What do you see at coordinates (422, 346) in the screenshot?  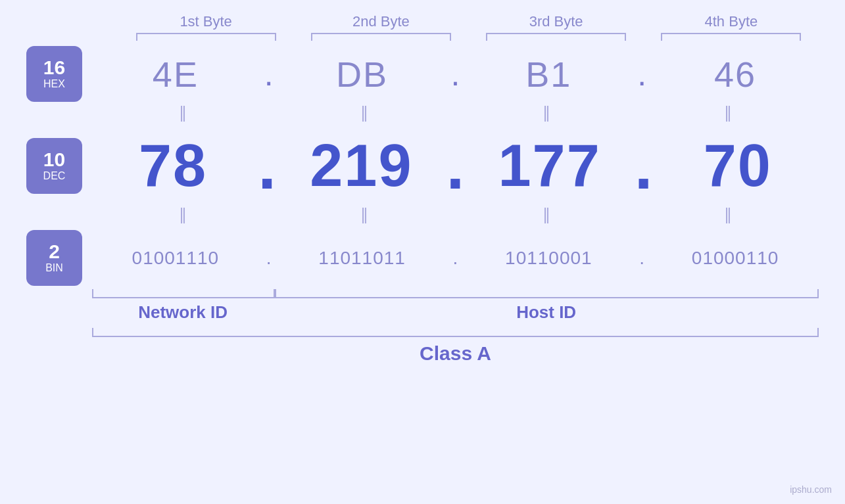 I see `class-section: Class A` at bounding box center [422, 346].